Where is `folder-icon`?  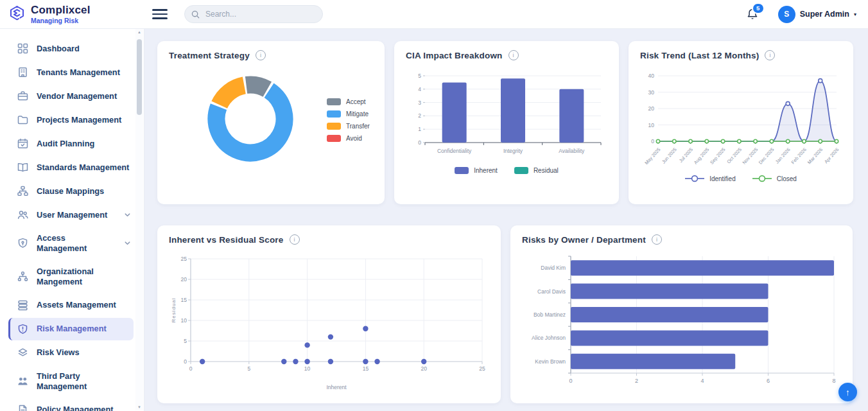
folder-icon is located at coordinates (23, 119).